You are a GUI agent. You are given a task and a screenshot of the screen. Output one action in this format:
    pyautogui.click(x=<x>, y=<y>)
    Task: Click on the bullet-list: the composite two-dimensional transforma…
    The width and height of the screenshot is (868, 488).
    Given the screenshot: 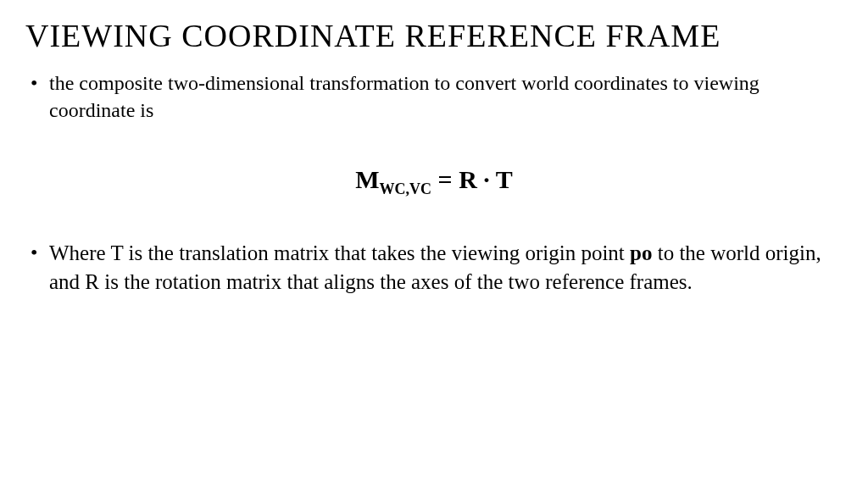 What is the action you would take?
    pyautogui.click(x=434, y=97)
    